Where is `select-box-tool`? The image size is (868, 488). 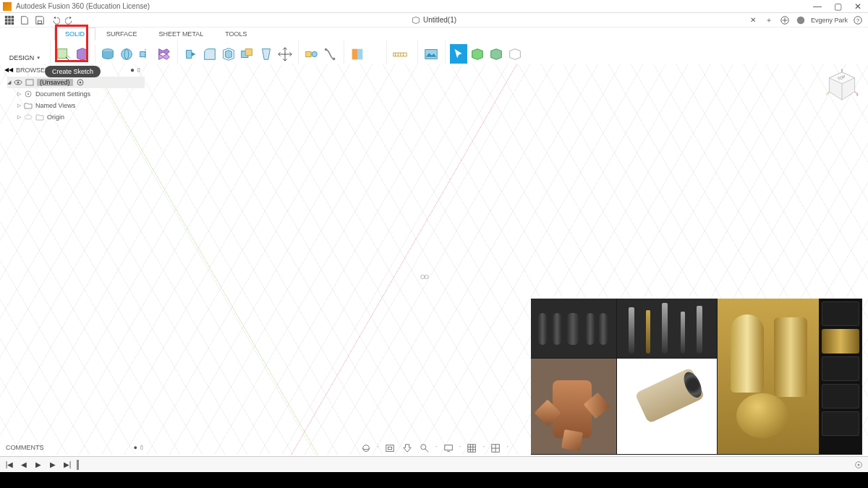
select-box-tool is located at coordinates (477, 54).